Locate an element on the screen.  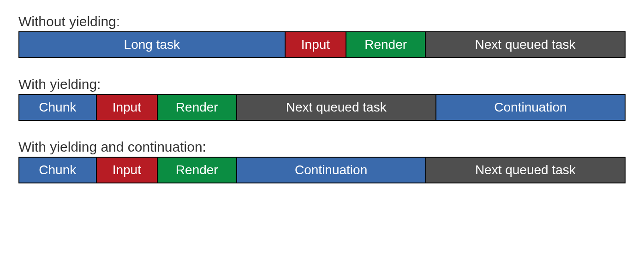
bar-row: ChunkInputRenderNext queued taskContinua… is located at coordinates (322, 107).